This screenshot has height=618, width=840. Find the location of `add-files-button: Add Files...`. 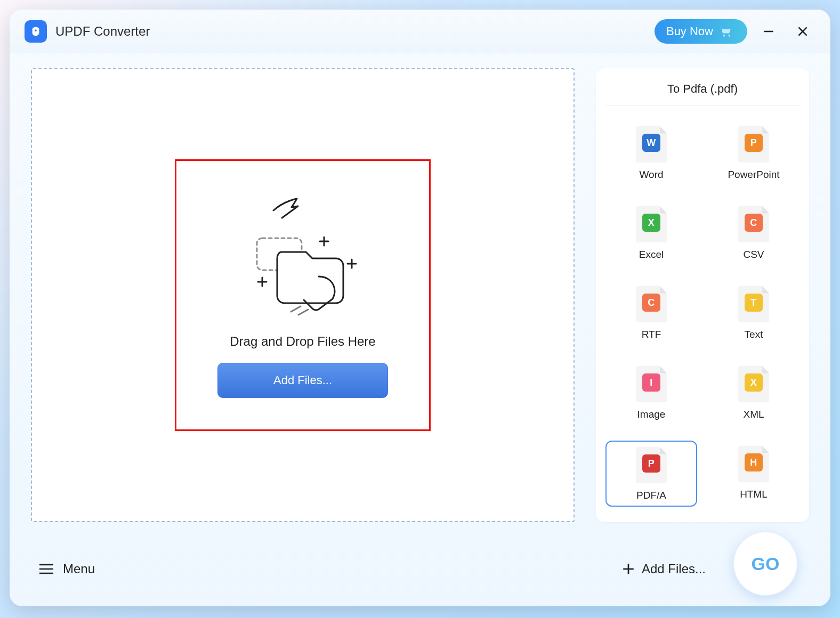

add-files-button: Add Files... is located at coordinates (303, 380).